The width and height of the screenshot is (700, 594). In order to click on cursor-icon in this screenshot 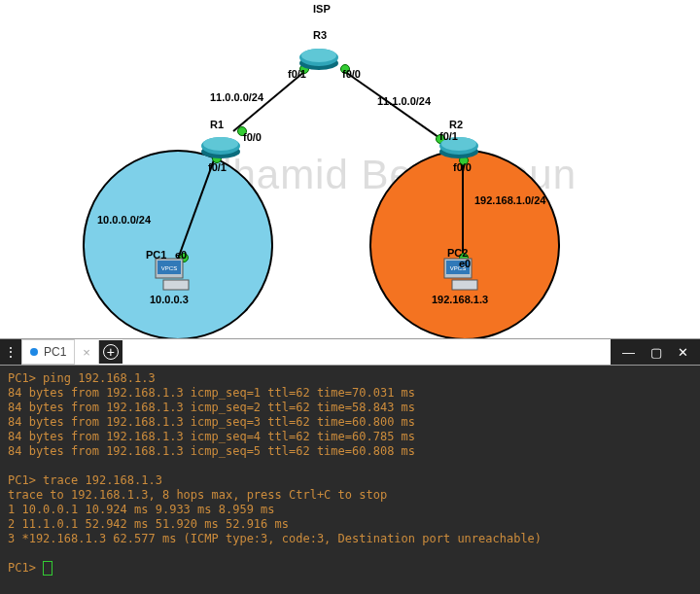, I will do `click(48, 568)`.